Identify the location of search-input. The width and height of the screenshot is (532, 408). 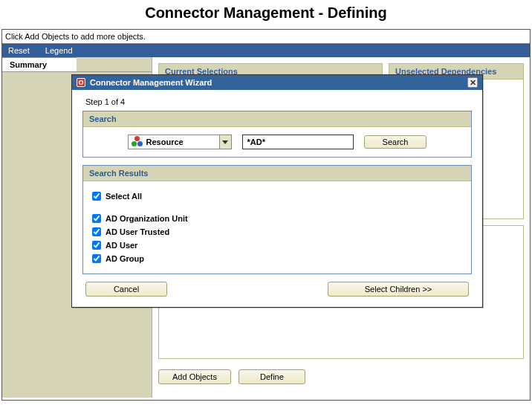
(298, 142).